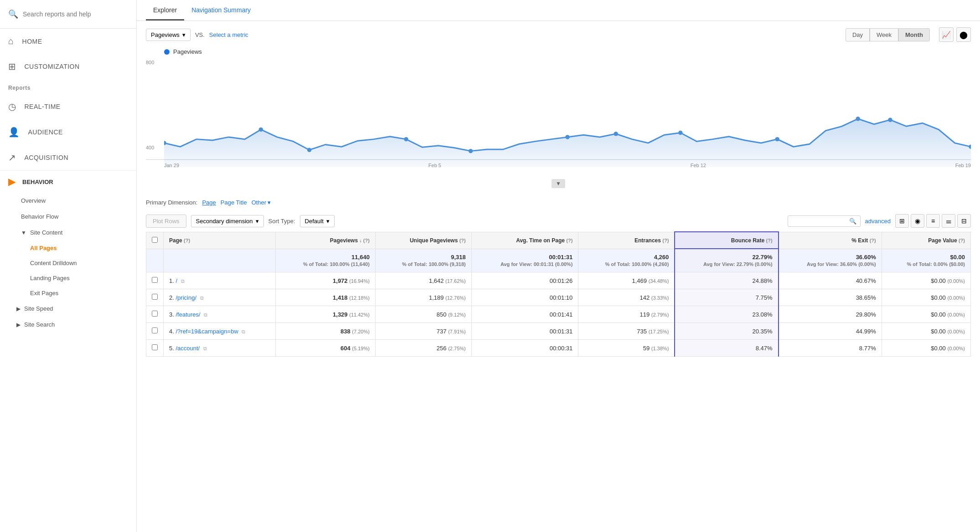  What do you see at coordinates (949, 221) in the screenshot?
I see `table-comparison-icon: ⚌` at bounding box center [949, 221].